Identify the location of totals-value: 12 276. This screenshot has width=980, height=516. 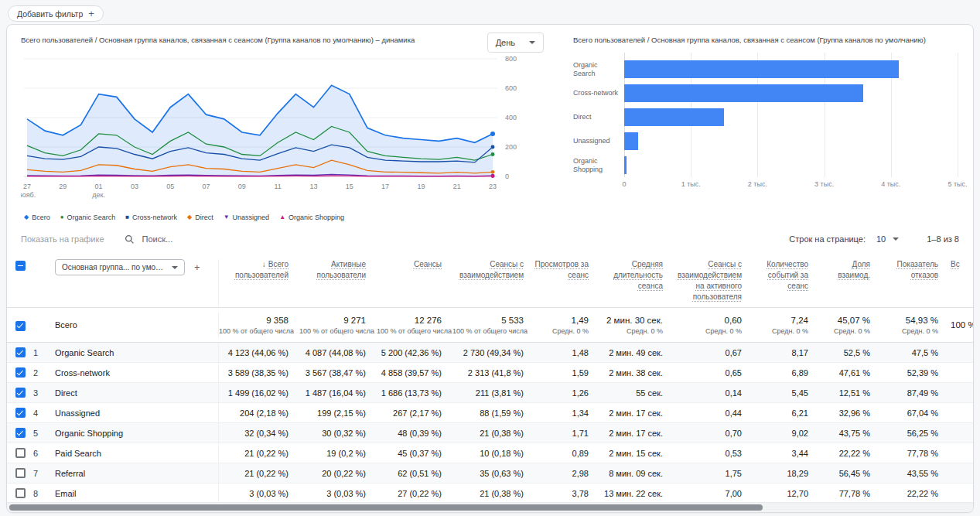
(409, 320).